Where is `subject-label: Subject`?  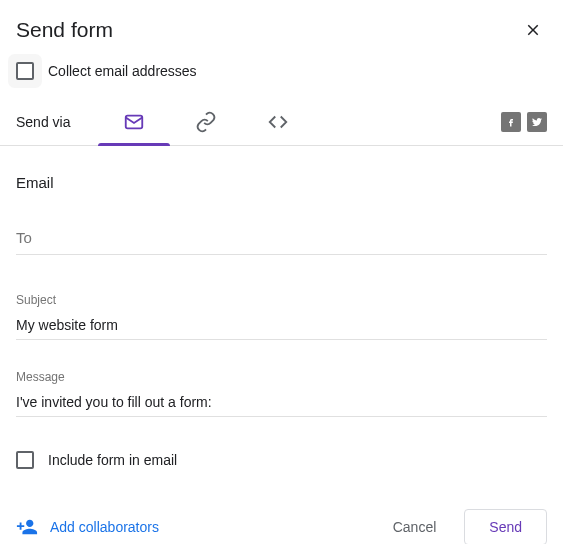
subject-label: Subject is located at coordinates (282, 300).